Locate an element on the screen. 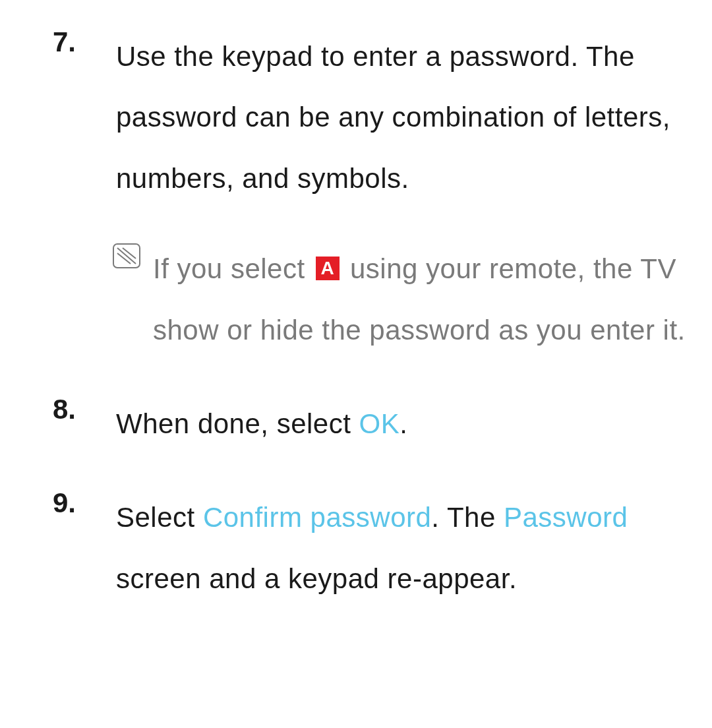 Image resolution: width=712 pixels, height=728 pixels. item-number: 7. is located at coordinates (58, 42).